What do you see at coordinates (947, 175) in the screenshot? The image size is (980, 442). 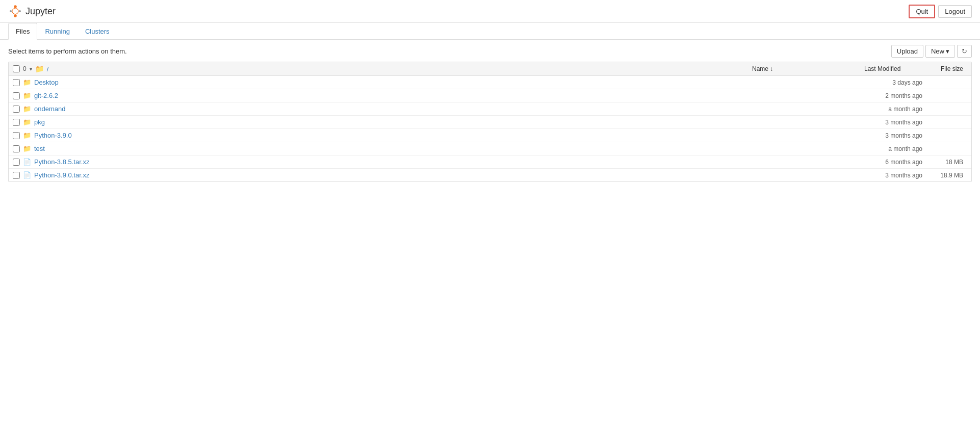 I see `size-value: 18.9 MB` at bounding box center [947, 175].